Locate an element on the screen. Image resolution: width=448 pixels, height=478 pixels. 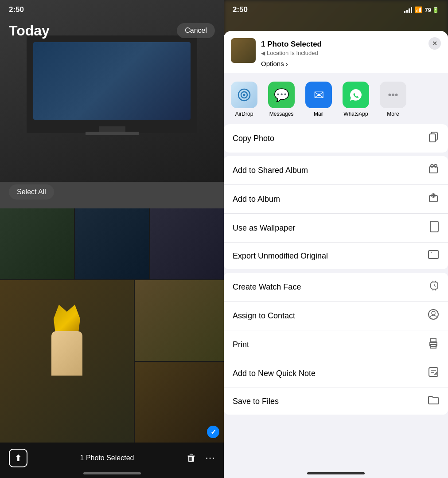
add-album-icon is located at coordinates (433, 199).